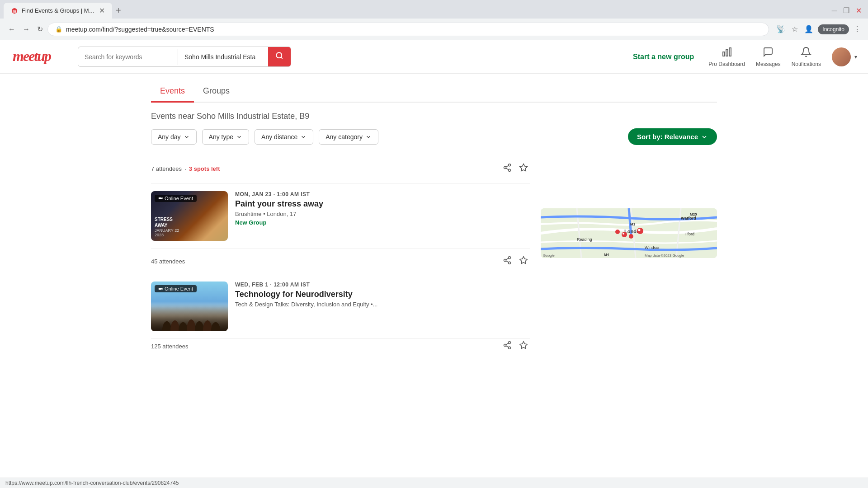 Image resolution: width=868 pixels, height=488 pixels. Describe the element at coordinates (102, 11) in the screenshot. I see `tab-close-icon: ✕` at that location.